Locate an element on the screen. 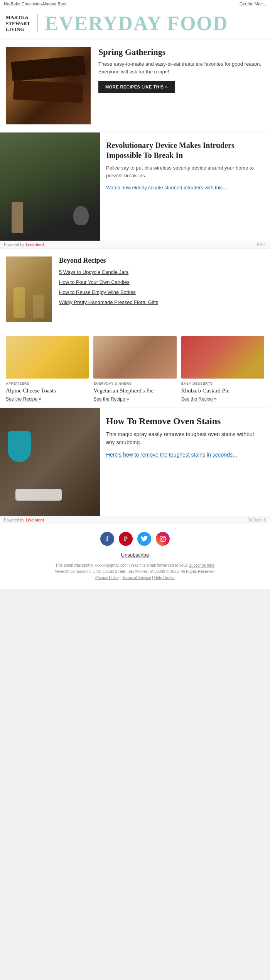 The width and height of the screenshot is (270, 980). header-title: EVERYDAY FOOD is located at coordinates (137, 23).